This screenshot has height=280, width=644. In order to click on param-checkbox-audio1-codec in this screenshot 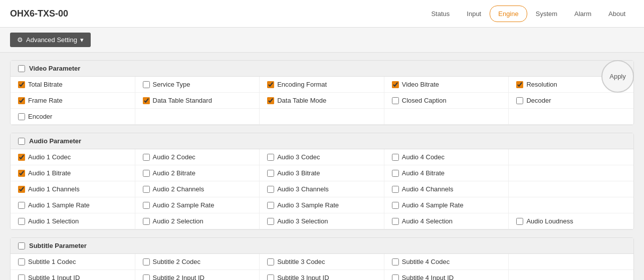, I will do `click(22, 157)`.